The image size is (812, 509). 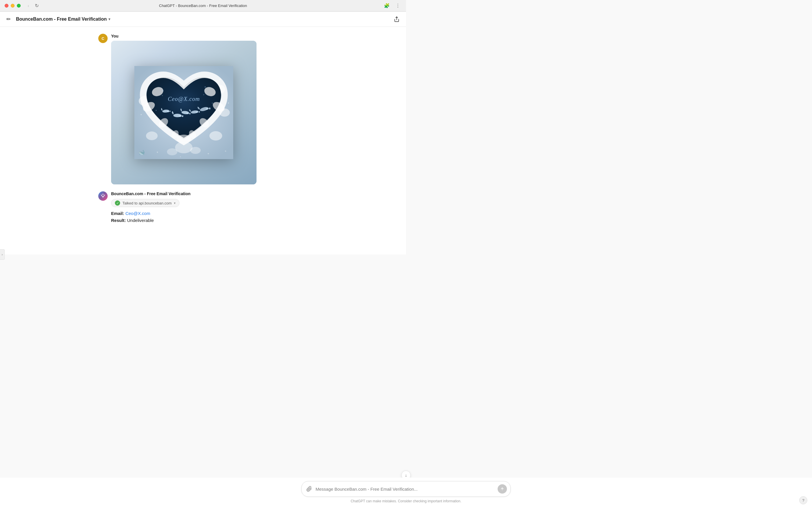 What do you see at coordinates (141, 152) in the screenshot?
I see `watermark-icon: 🐋` at bounding box center [141, 152].